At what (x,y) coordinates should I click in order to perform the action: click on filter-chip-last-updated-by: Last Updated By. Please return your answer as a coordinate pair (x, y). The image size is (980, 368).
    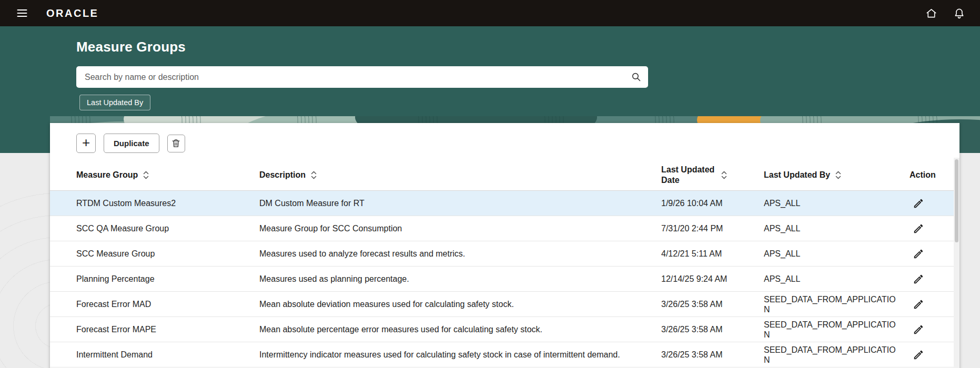
    Looking at the image, I should click on (115, 103).